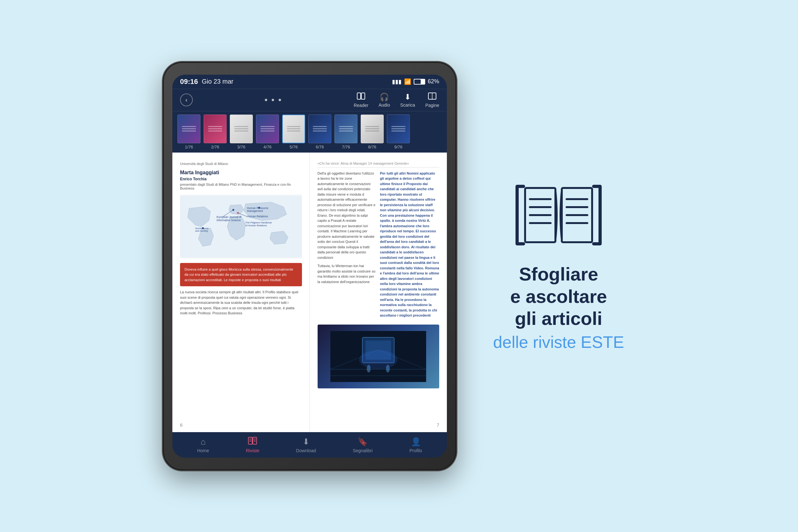 The height and width of the screenshot is (532, 798). What do you see at coordinates (372, 132) in the screenshot?
I see `thumb-8: 8/76` at bounding box center [372, 132].